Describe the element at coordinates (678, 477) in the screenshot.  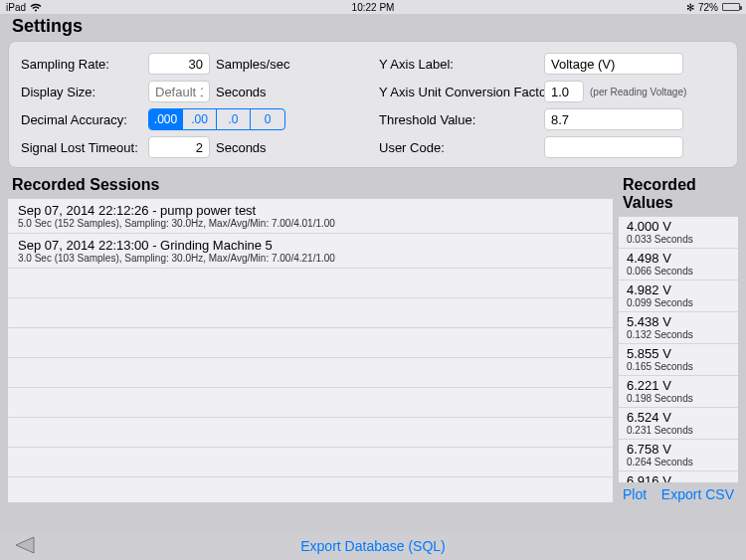
I see `value-reading: 6.916 V` at that location.